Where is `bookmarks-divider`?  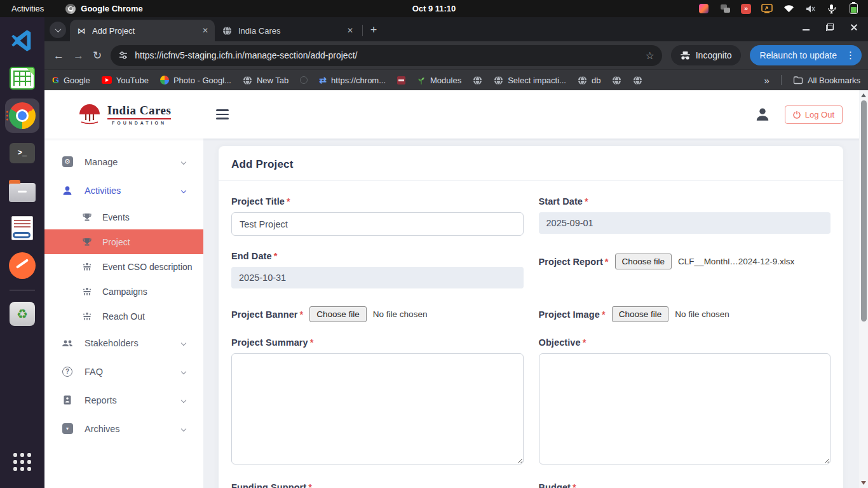
bookmarks-divider is located at coordinates (782, 80).